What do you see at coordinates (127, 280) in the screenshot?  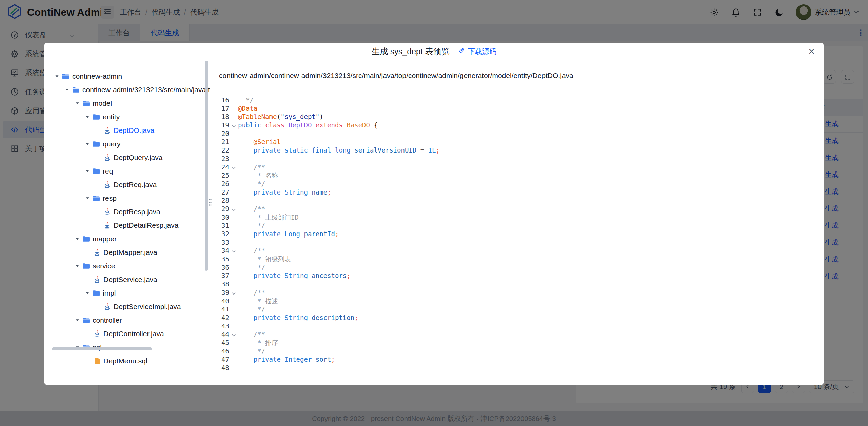 I see `tree-node: DeptService.java` at bounding box center [127, 280].